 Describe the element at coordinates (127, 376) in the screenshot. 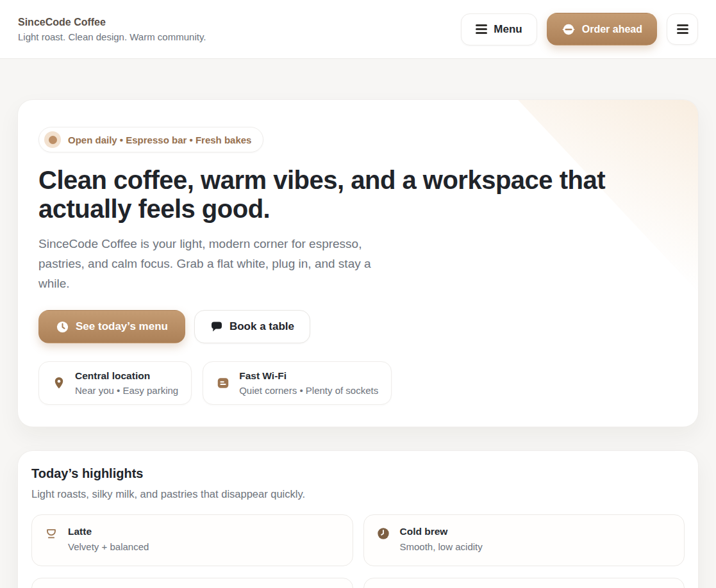

I see `info-card-title: Central location` at that location.